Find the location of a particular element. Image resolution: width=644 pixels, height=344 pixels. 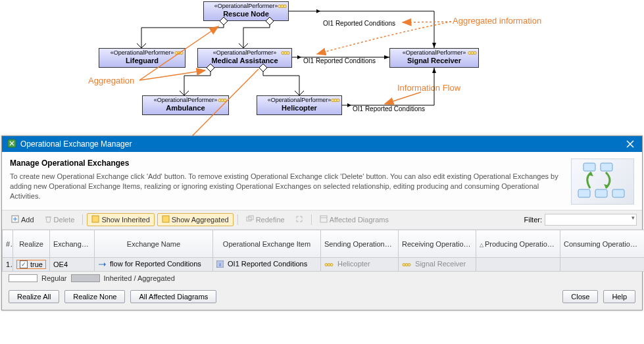

cell-index: 1 is located at coordinates (8, 264).